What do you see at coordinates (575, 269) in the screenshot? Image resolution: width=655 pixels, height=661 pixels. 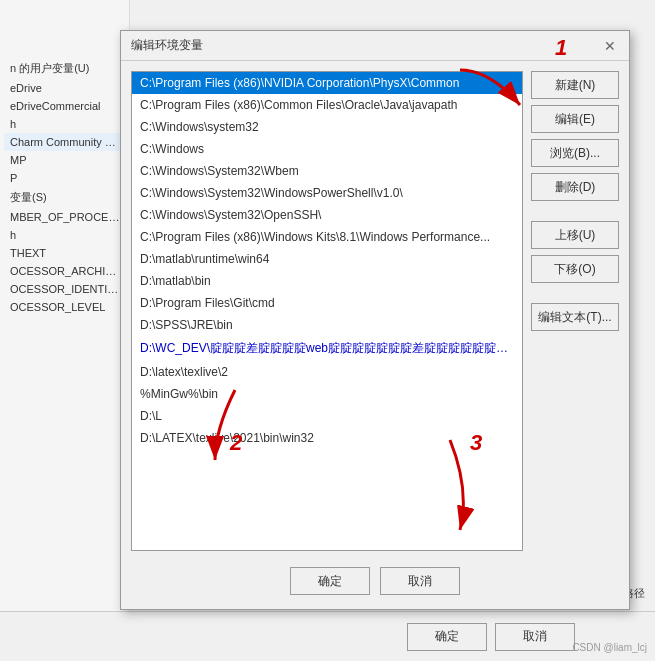 I see `action-btn-move-down: 下移(O)` at bounding box center [575, 269].